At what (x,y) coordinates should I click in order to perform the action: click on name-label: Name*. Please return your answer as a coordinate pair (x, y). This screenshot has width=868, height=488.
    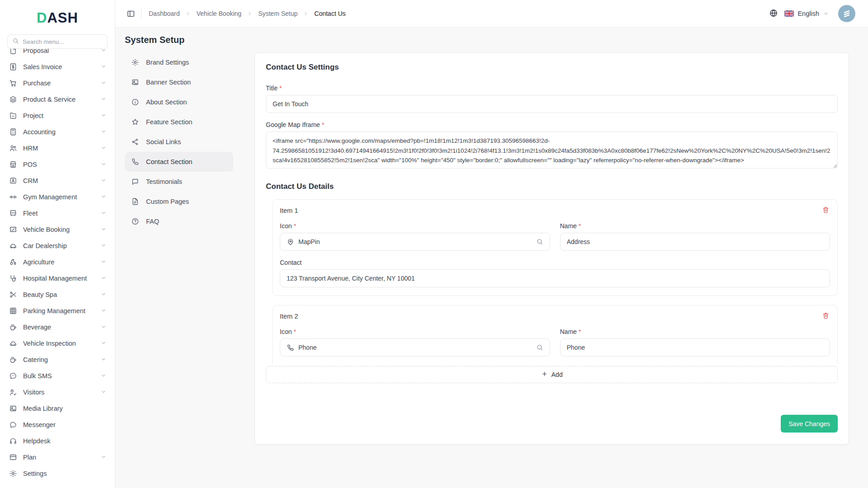
    Looking at the image, I should click on (695, 226).